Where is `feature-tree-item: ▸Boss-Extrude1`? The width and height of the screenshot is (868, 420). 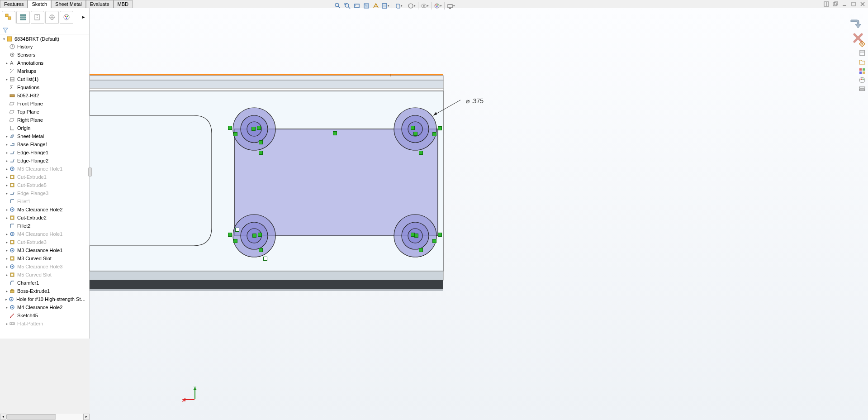 feature-tree-item: ▸Boss-Extrude1 is located at coordinates (44, 291).